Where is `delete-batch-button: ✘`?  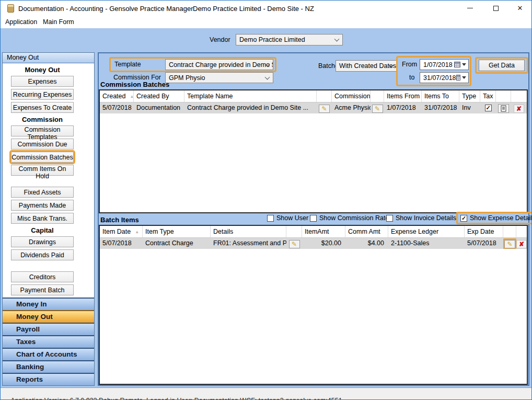
delete-batch-button: ✘ is located at coordinates (519, 109).